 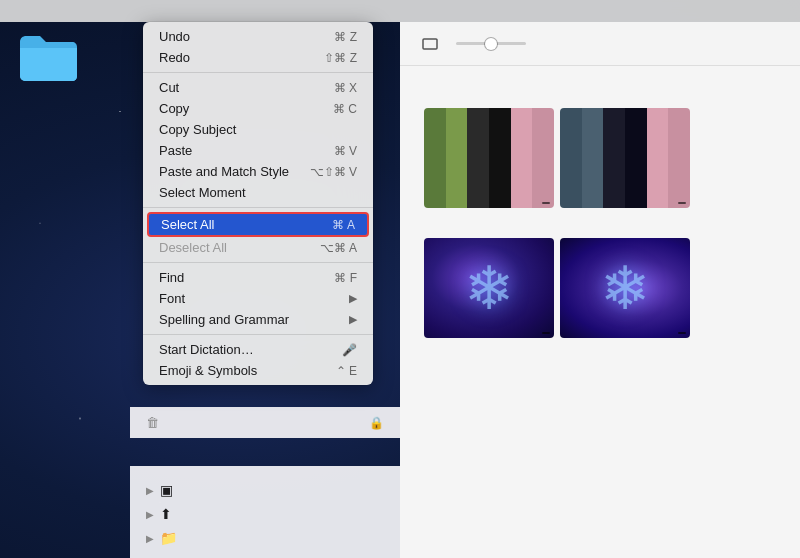 What do you see at coordinates (344, 225) in the screenshot?
I see `select-all-shortcut: ⌘ A` at bounding box center [344, 225].